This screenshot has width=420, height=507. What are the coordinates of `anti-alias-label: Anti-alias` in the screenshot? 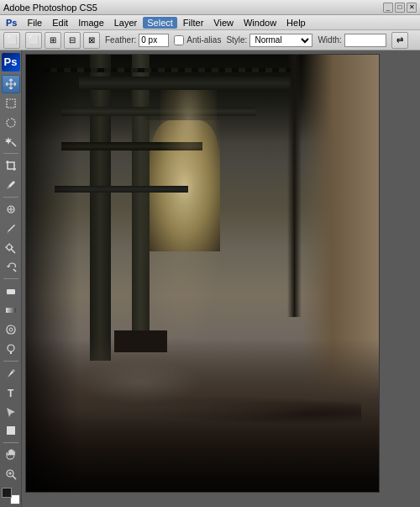 It's located at (203, 40).